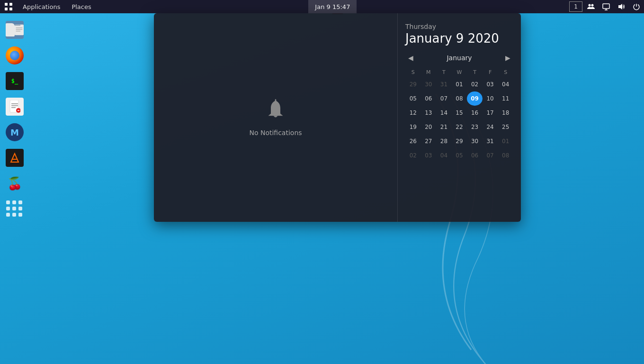  I want to click on dock-item-burpsuite, so click(15, 158).